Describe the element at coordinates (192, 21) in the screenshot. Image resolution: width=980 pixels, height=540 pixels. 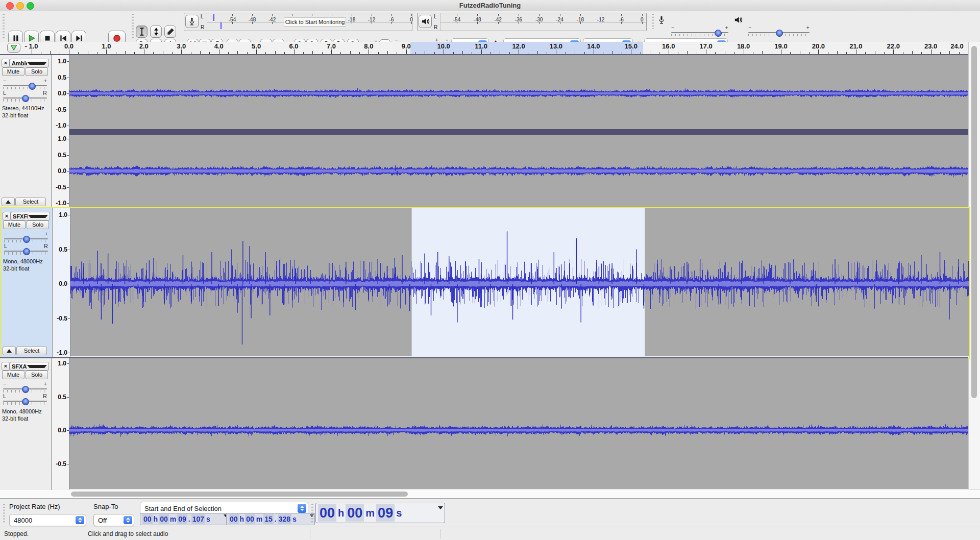
I see `recording-meter-mic-button` at that location.